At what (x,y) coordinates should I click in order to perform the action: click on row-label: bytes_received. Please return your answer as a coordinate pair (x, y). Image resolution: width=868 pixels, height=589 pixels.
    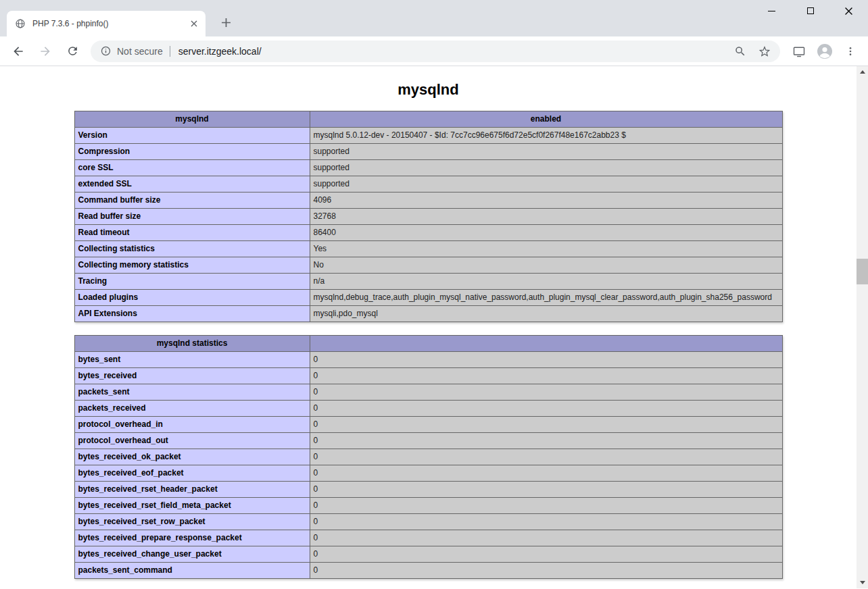
    Looking at the image, I should click on (192, 376).